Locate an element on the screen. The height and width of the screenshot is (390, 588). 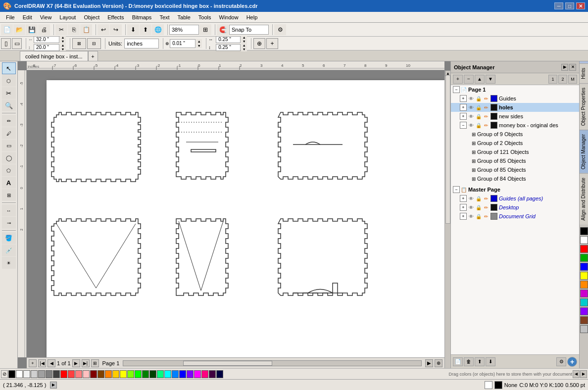
menu-layout: Layout is located at coordinates (67, 17).